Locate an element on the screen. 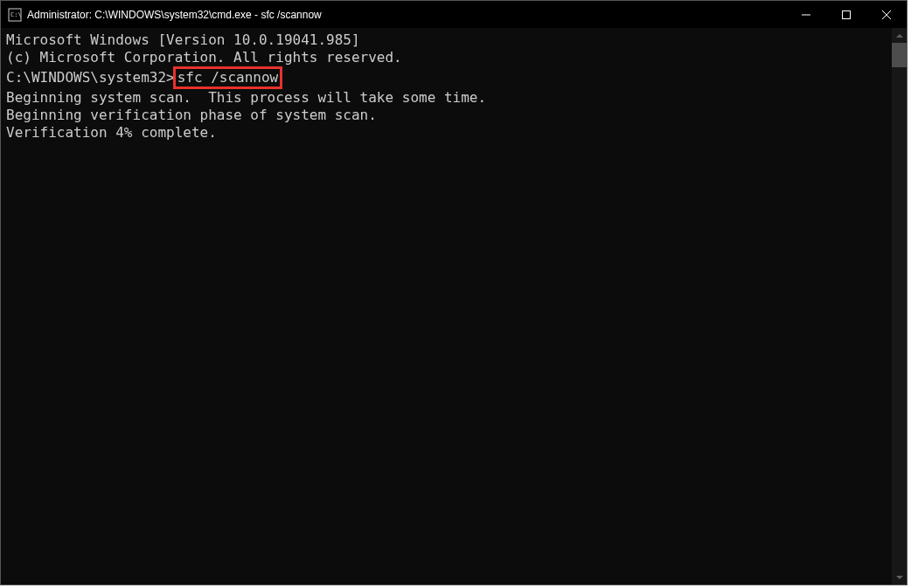  cmd-icon: C:\ is located at coordinates (15, 15).